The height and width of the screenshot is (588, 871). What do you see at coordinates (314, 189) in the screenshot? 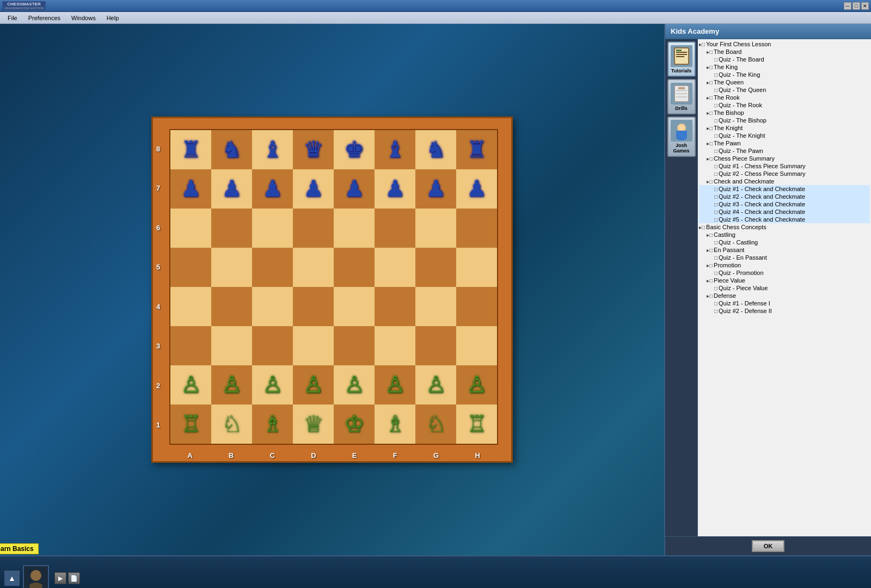
I see `square-d7: ♟` at bounding box center [314, 189].